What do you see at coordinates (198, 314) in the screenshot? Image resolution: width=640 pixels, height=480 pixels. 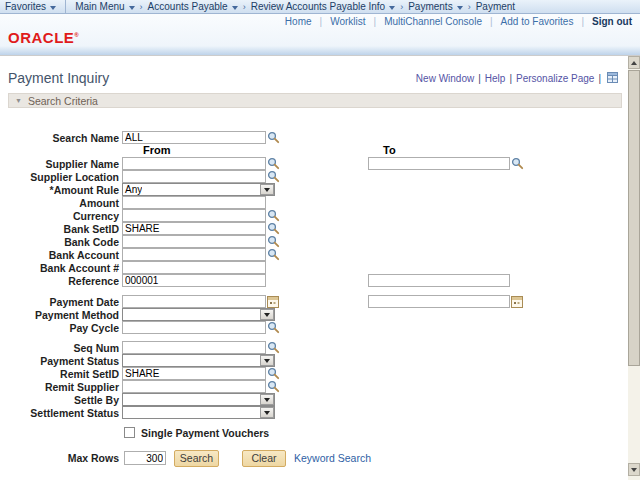 I see `payment-method-select` at bounding box center [198, 314].